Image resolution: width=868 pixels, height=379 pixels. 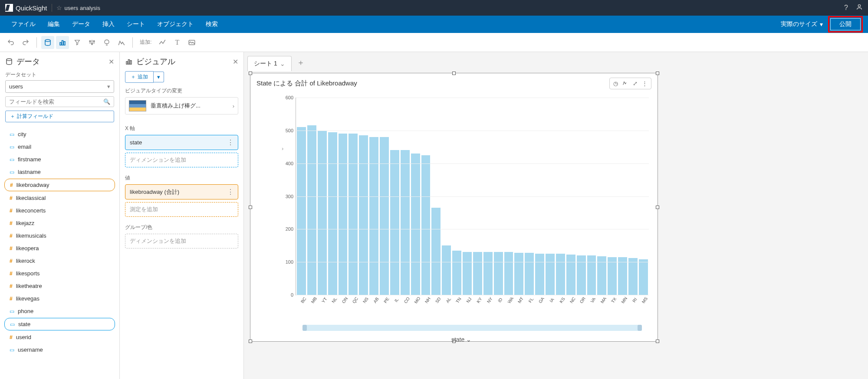 What do you see at coordinates (56, 101) in the screenshot?
I see `field-search-input` at bounding box center [56, 101].